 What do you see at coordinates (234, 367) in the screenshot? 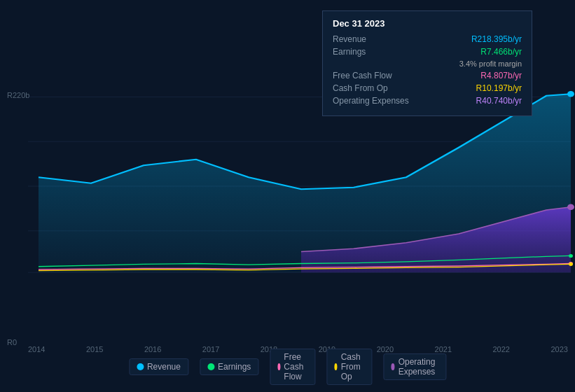
I see `legend-earnings-label: Earnings` at bounding box center [234, 367].